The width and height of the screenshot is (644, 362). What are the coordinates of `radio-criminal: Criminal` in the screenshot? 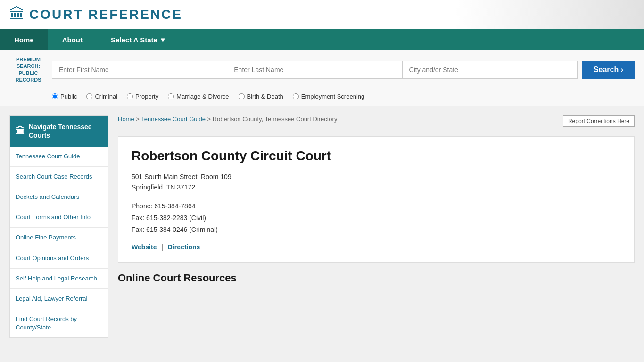 It's located at (102, 96).